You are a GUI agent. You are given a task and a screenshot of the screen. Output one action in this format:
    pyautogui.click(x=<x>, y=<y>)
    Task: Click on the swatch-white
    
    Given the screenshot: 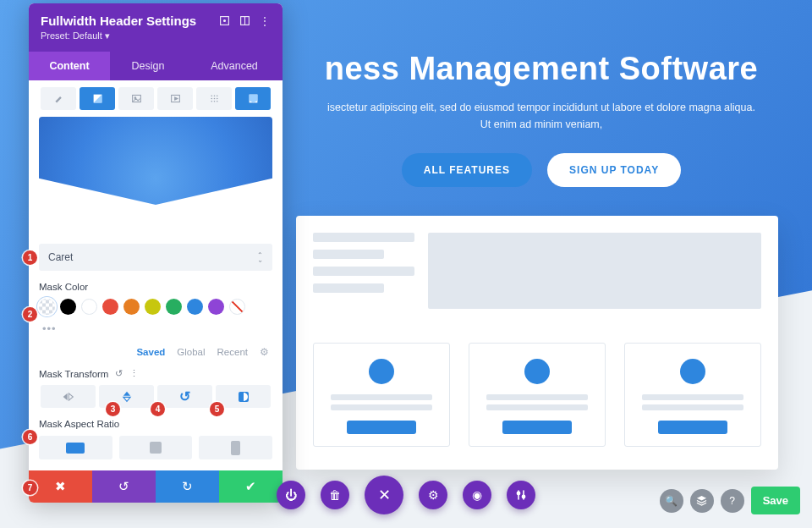 What is the action you would take?
    pyautogui.click(x=90, y=306)
    